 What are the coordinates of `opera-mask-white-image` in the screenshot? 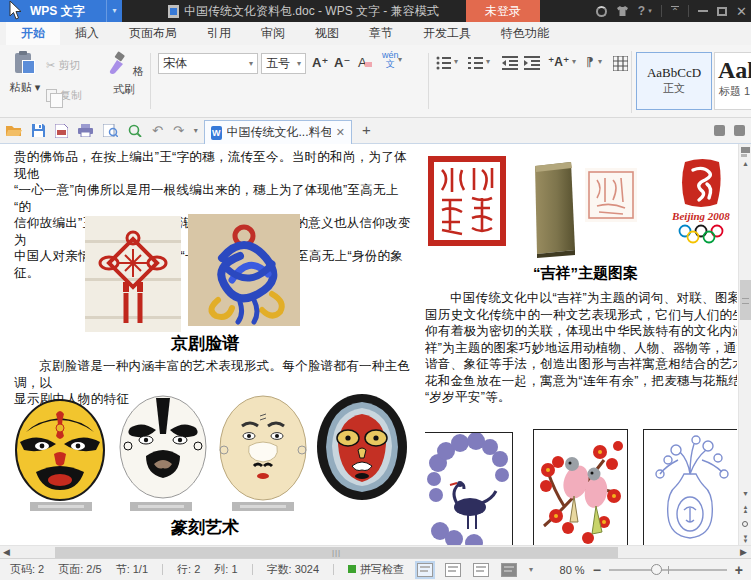 It's located at (163, 447).